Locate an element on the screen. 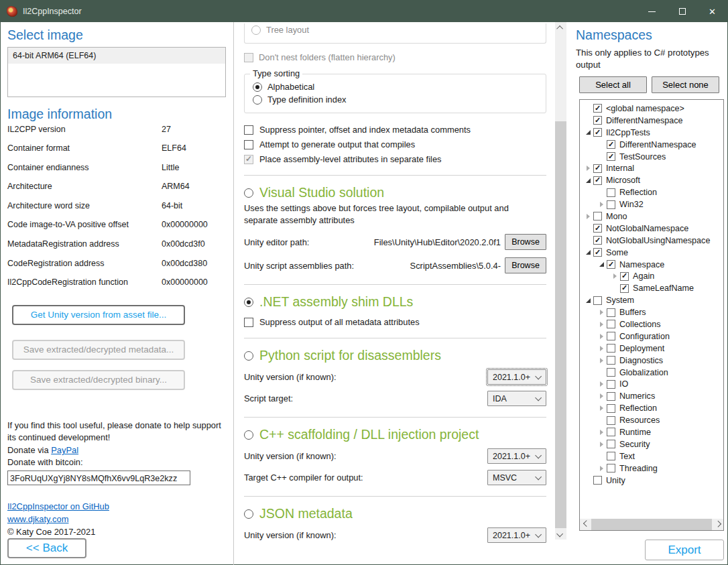 Image resolution: width=728 pixels, height=565 pixels. tree-item-notglobalnamespace: NotGlobalNamespace is located at coordinates (652, 229).